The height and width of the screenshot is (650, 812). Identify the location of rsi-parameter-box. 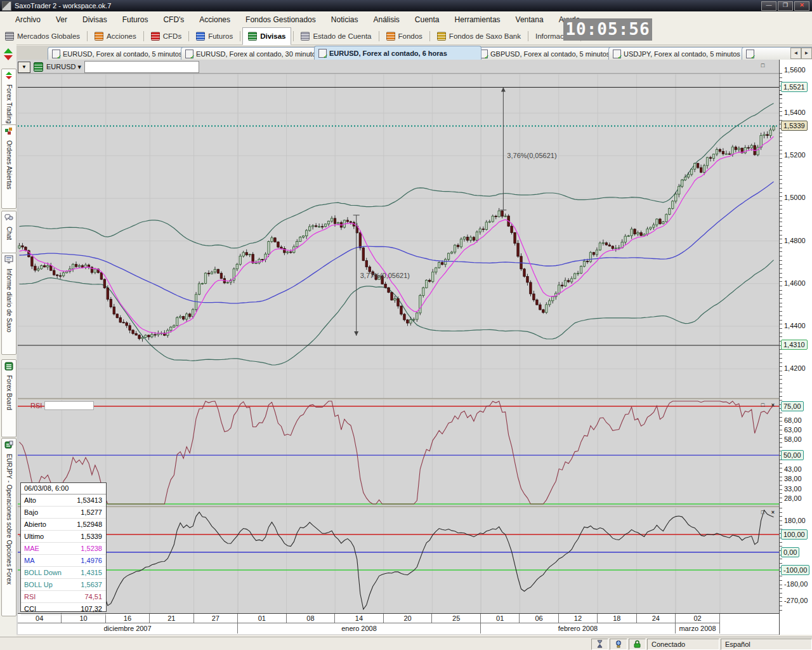
(69, 406).